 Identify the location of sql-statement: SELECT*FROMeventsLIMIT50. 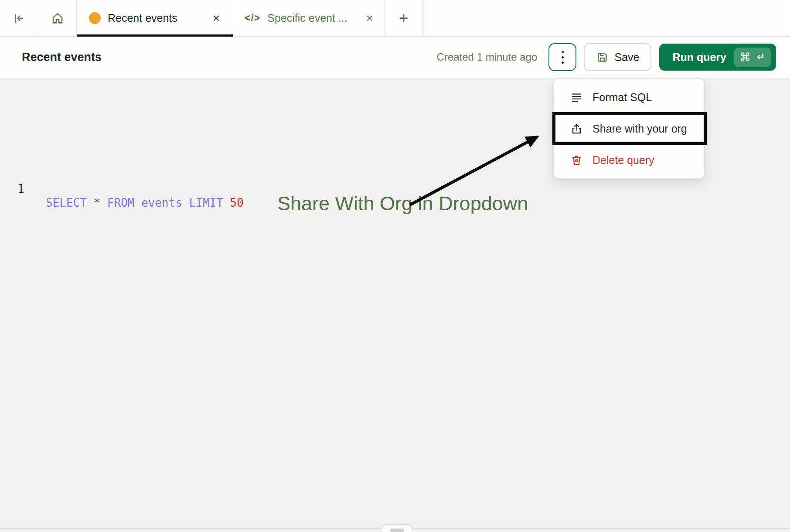
(145, 203).